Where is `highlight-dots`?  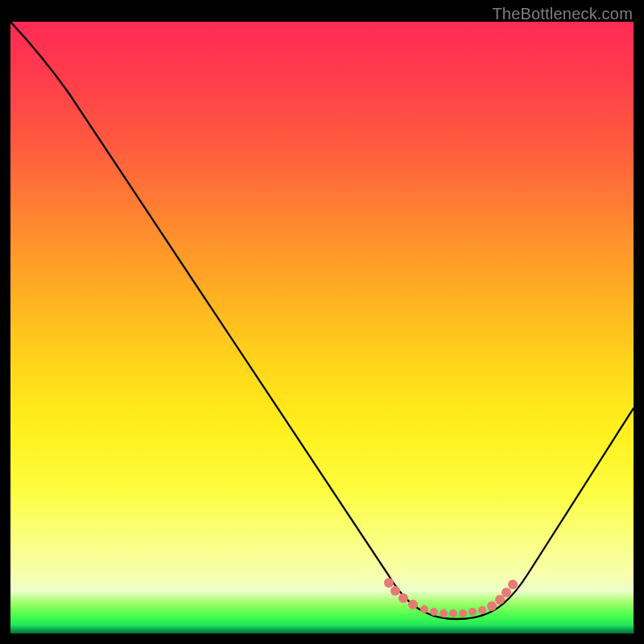
highlight-dots is located at coordinates (451, 597).